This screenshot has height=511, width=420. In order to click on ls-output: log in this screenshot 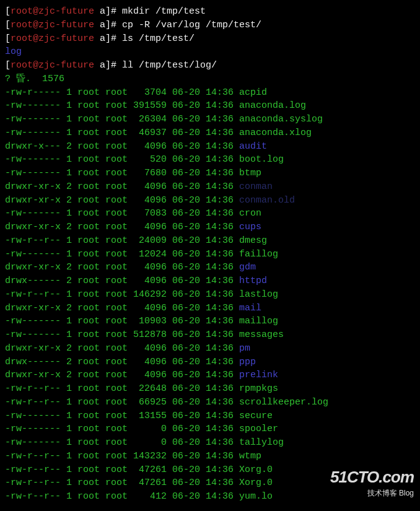, I will do `click(210, 52)`.